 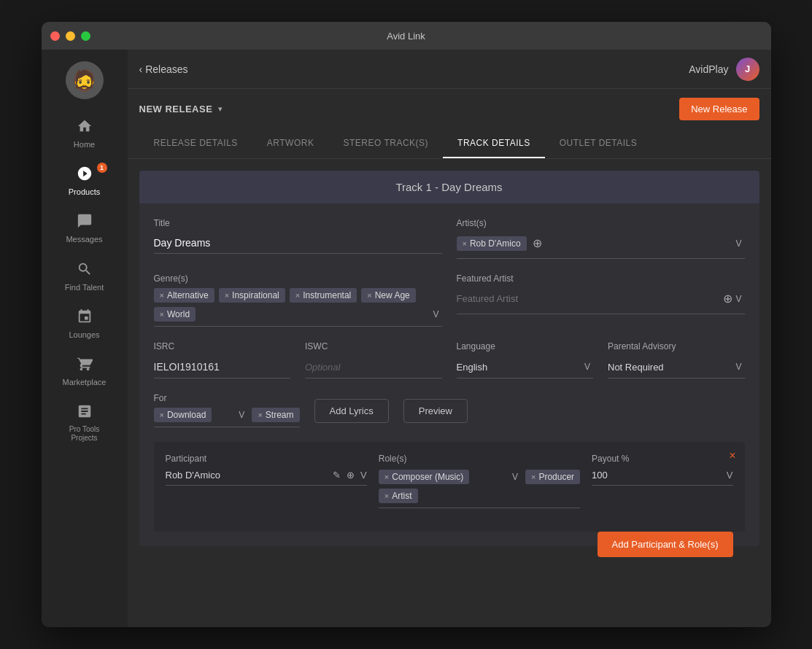 What do you see at coordinates (337, 475) in the screenshot?
I see `edit-participant-icon: ✎` at bounding box center [337, 475].